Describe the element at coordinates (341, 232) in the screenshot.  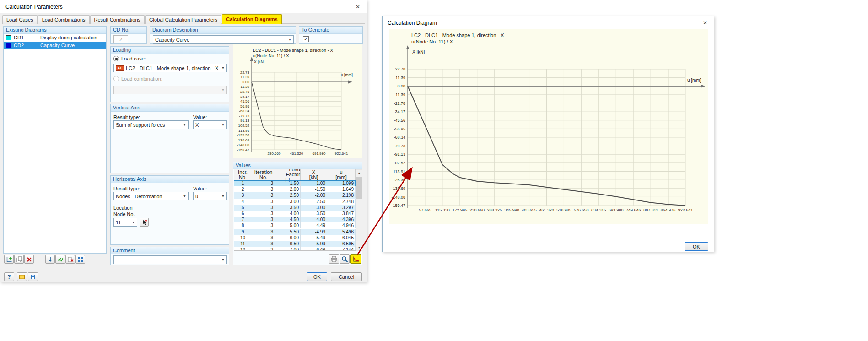
I see `table-cell: 5.496` at that location.